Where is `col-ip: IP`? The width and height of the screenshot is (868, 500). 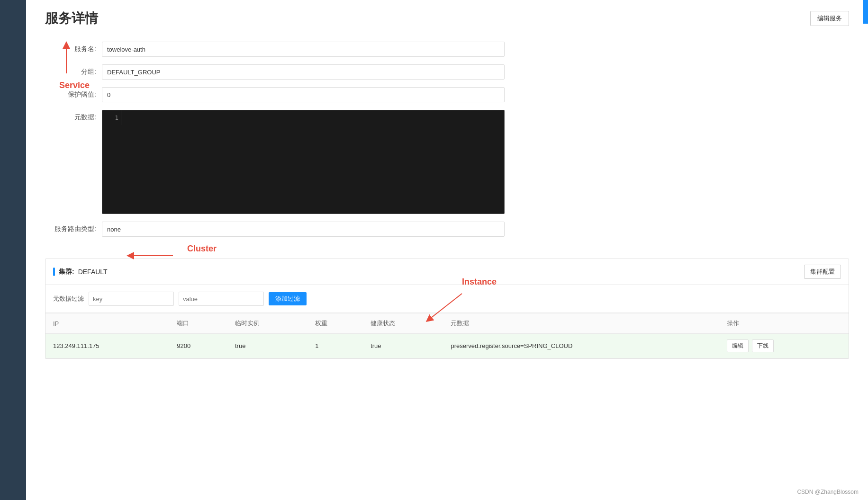
col-ip: IP is located at coordinates (107, 324).